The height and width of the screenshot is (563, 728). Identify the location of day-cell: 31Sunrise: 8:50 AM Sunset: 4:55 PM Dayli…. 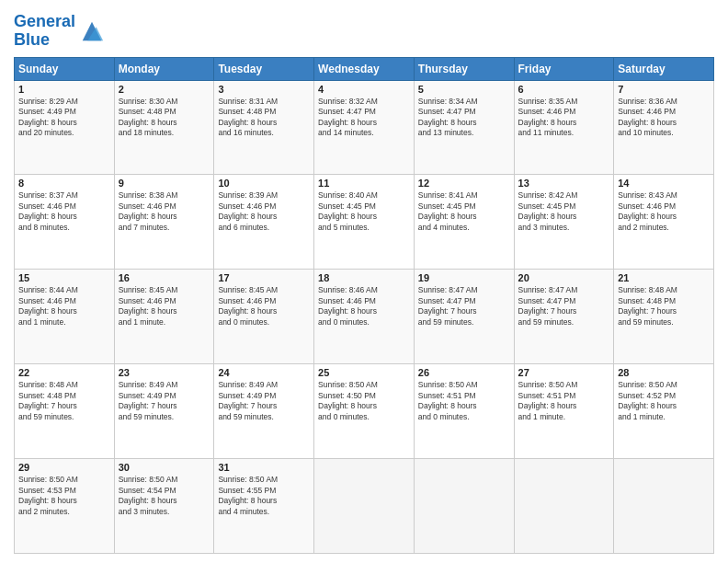
(265, 506).